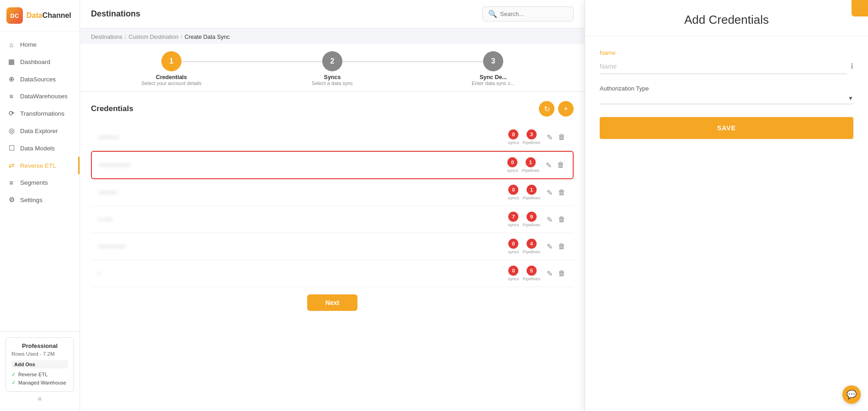 The width and height of the screenshot is (868, 411). What do you see at coordinates (562, 247) in the screenshot?
I see `delete-button-5: 🗑` at bounding box center [562, 247].